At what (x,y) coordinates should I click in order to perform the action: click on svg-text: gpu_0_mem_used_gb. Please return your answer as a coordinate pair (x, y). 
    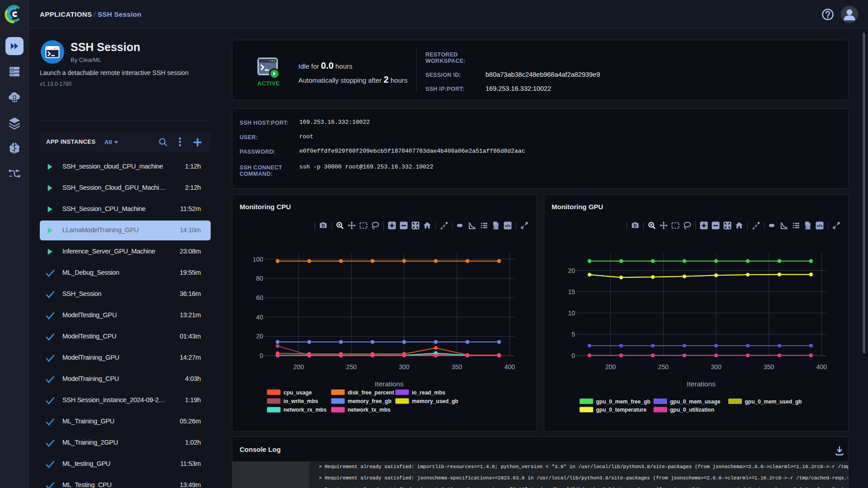
    Looking at the image, I should click on (774, 402).